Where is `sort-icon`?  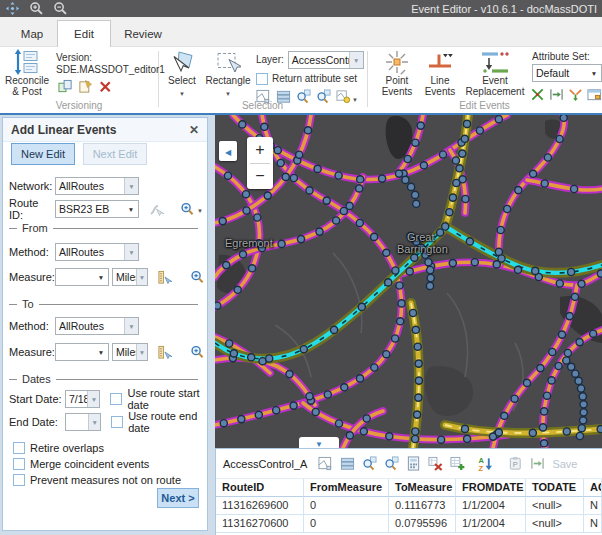 sort-icon is located at coordinates (486, 464).